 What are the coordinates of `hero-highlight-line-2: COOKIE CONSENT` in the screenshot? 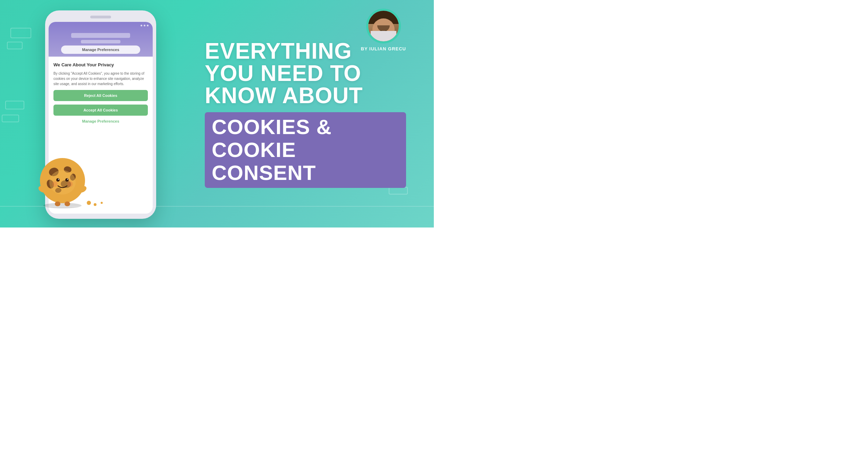 It's located at (264, 161).